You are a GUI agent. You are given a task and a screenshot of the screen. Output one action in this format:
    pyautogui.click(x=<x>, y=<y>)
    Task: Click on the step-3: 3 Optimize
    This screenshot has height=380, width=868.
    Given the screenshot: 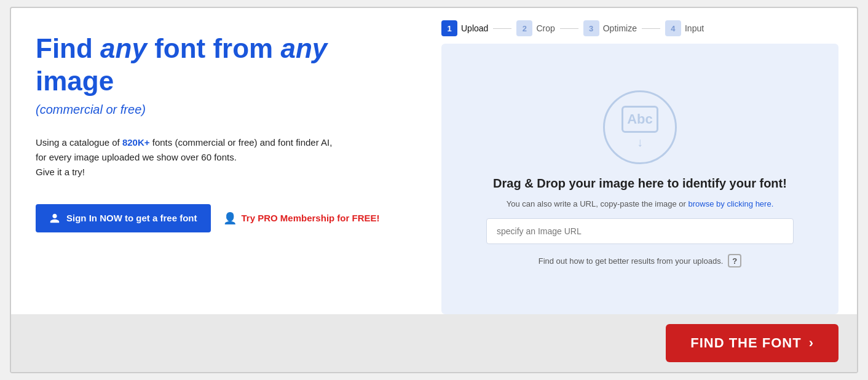 What is the action you would take?
    pyautogui.click(x=610, y=28)
    